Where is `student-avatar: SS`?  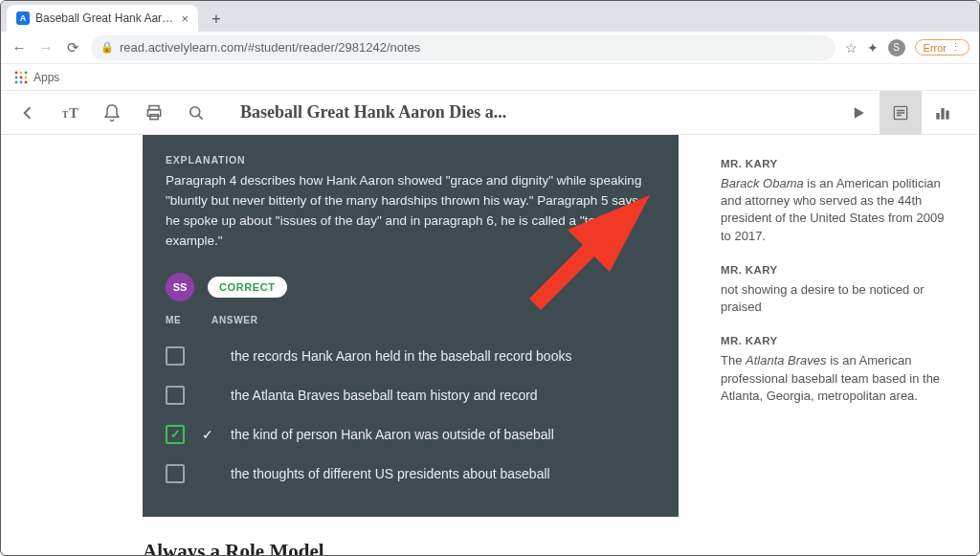
student-avatar: SS is located at coordinates (180, 287).